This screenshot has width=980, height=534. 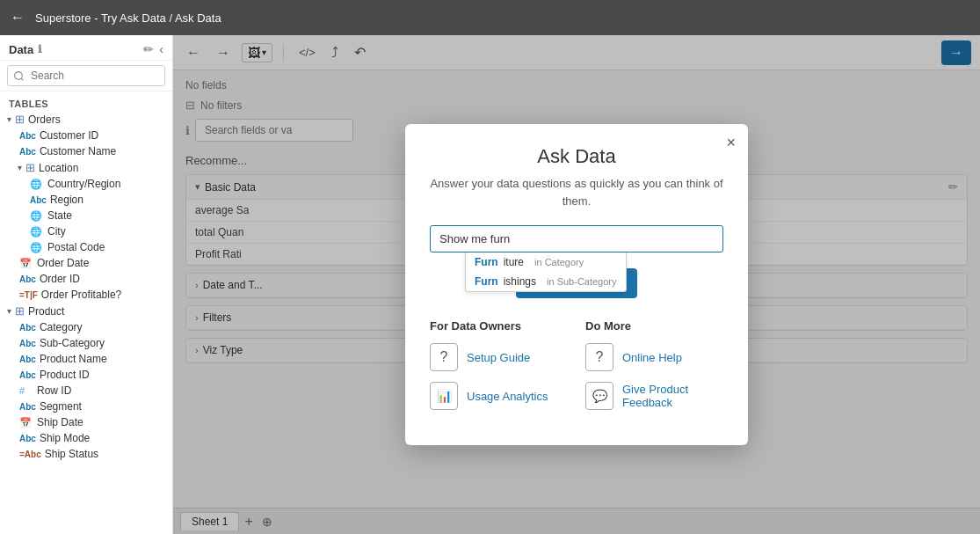 I want to click on field-postal-code: 🌐 Postal Code, so click(x=86, y=247).